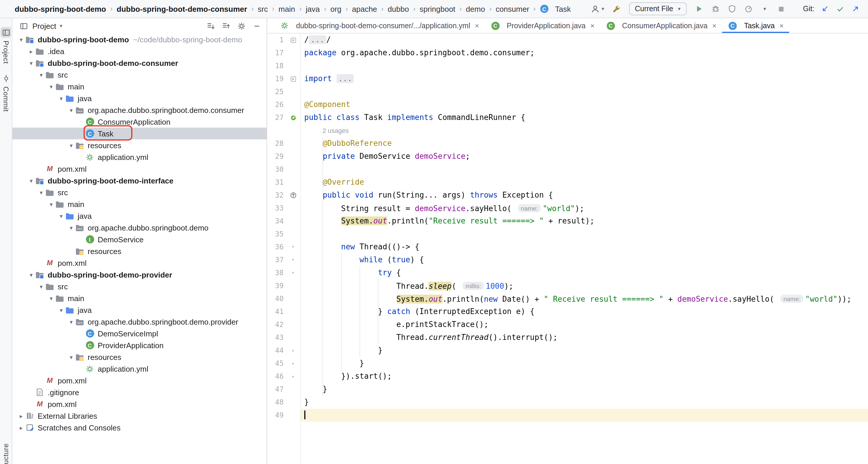 The width and height of the screenshot is (868, 464). I want to click on tree-row: ▾dubbo-spring-boot-demo-provider, so click(140, 275).